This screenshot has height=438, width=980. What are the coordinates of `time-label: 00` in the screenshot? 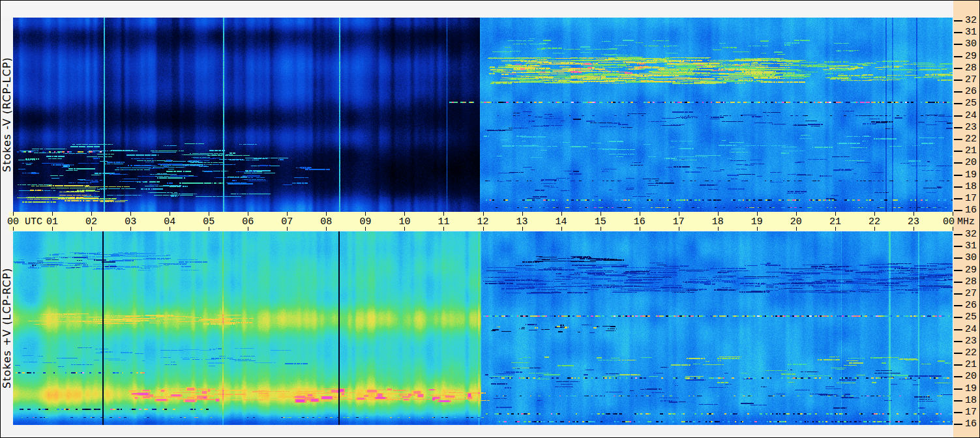 It's located at (949, 222).